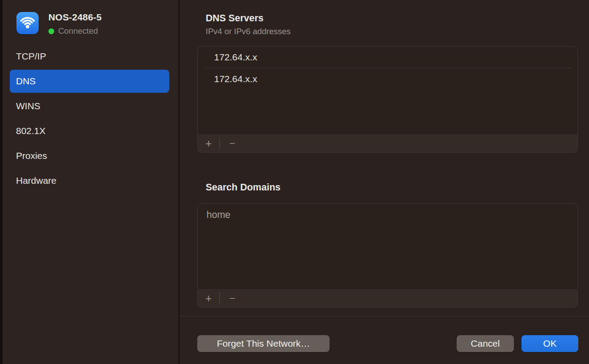  I want to click on search-domains-toolbar: + −, so click(387, 298).